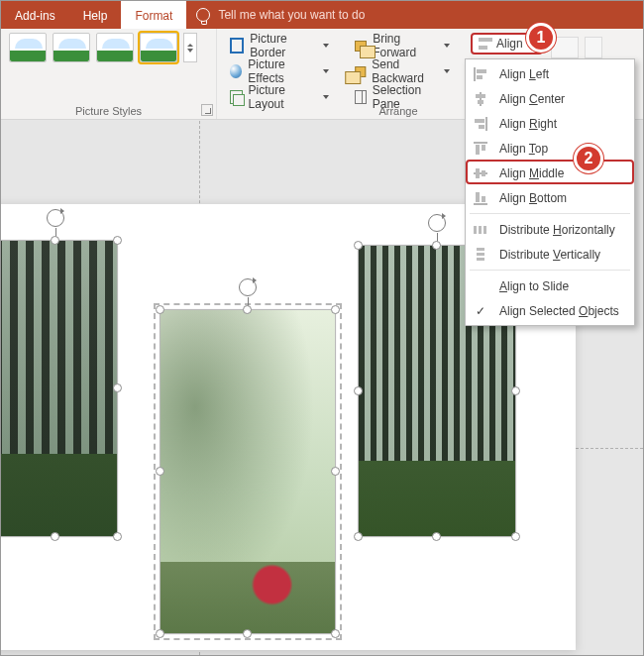 The image size is (644, 656). I want to click on dialog-launcher-icon, so click(207, 110).